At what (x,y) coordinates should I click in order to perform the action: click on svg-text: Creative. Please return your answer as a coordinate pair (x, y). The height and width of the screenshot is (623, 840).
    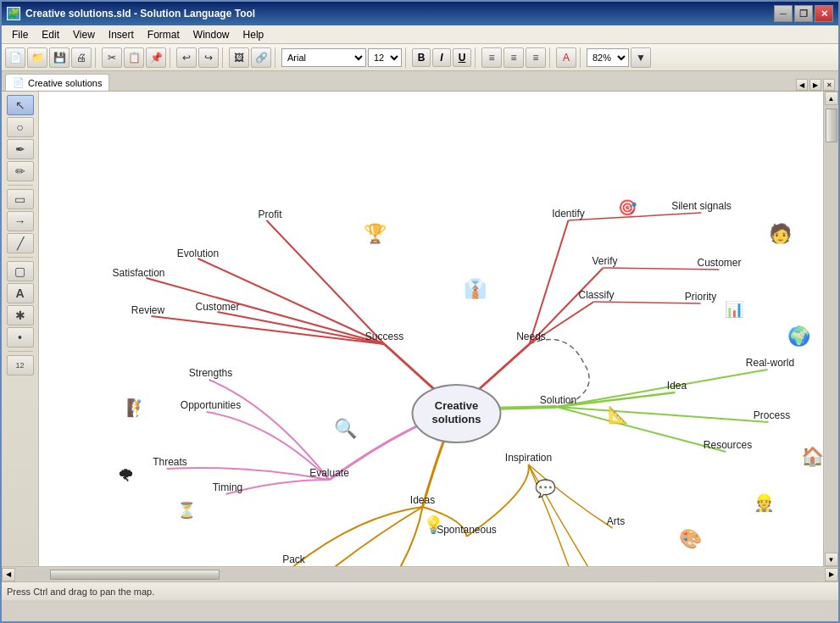
    Looking at the image, I should click on (456, 405).